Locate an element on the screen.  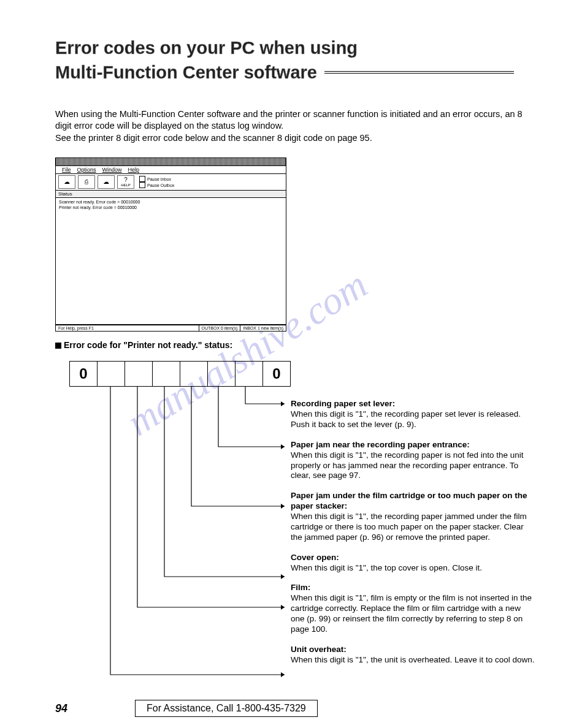
callout-text: When this digit is "1", the top cover is… is located at coordinates (413, 569).